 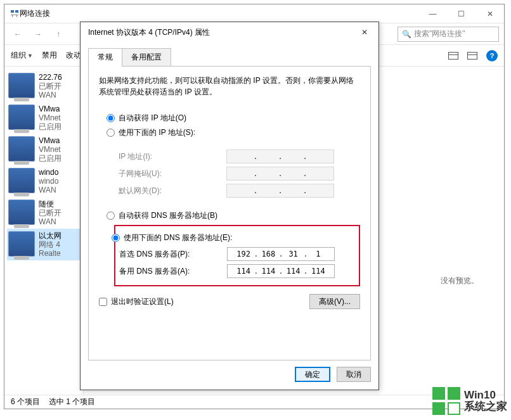 I want to click on default-gateway-input: ..., so click(x=280, y=191).